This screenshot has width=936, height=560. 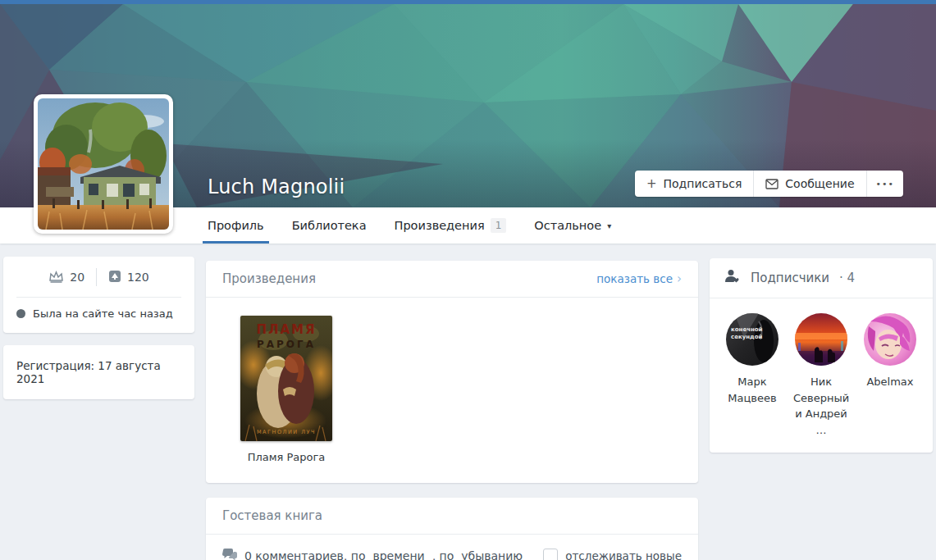 What do you see at coordinates (492, 554) in the screenshot?
I see `sort-order-link: убыванию` at bounding box center [492, 554].